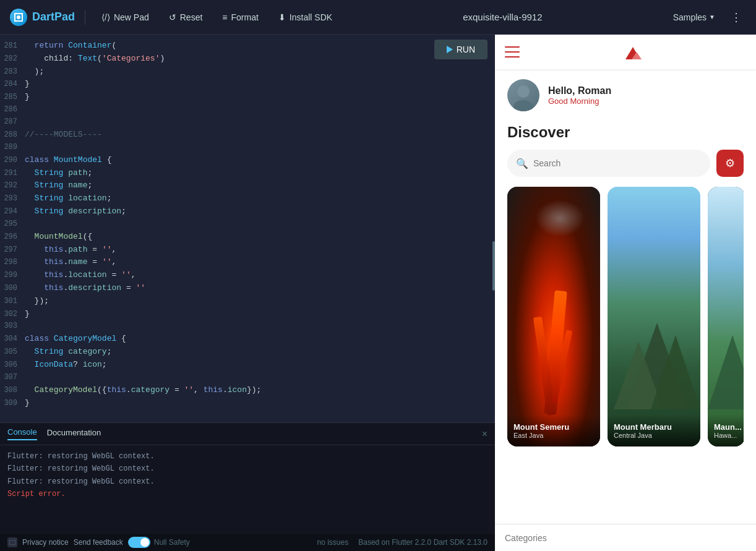  I want to click on card-location: Hawa..., so click(726, 435).